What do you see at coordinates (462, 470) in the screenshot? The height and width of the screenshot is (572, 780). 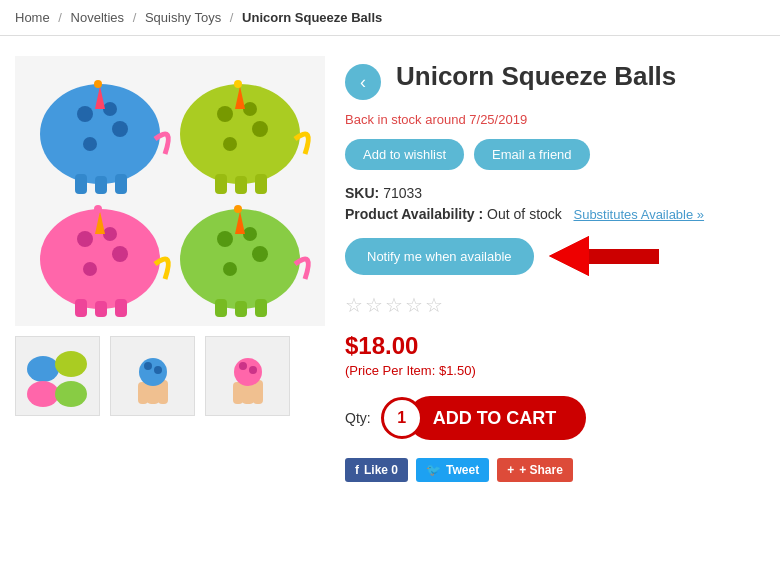 I see `tweet-label: Tweet` at bounding box center [462, 470].